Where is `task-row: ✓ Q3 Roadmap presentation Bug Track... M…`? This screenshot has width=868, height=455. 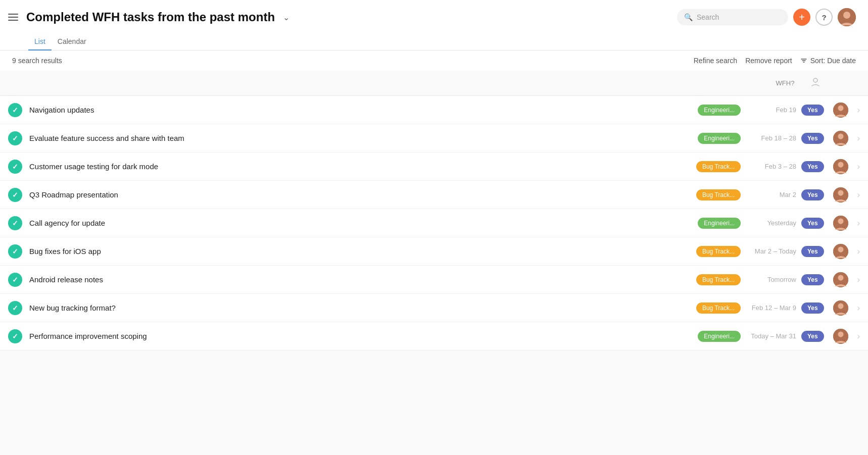 task-row: ✓ Q3 Roadmap presentation Bug Track... M… is located at coordinates (434, 195).